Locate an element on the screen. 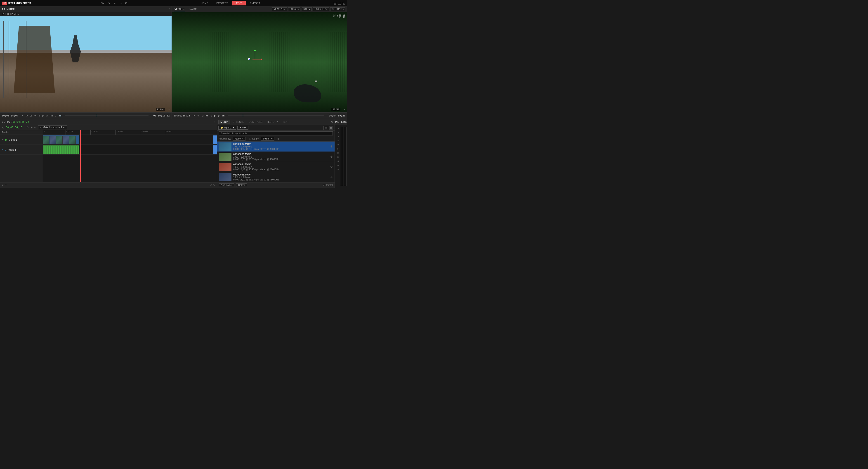 The width and height of the screenshot is (868, 469). viewer-snap: ⊡ is located at coordinates (203, 116).